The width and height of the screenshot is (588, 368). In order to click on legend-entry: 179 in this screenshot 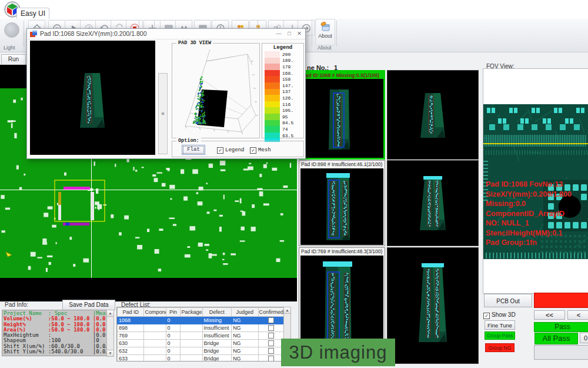, I will do `click(284, 67)`.